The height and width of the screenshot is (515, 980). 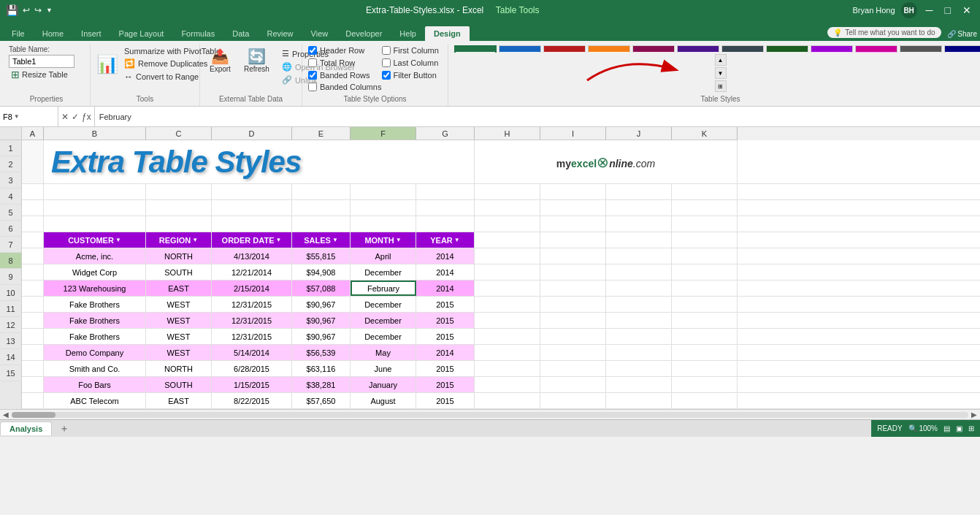 What do you see at coordinates (179, 336) in the screenshot?
I see `cell-11-2: WEST` at bounding box center [179, 336].